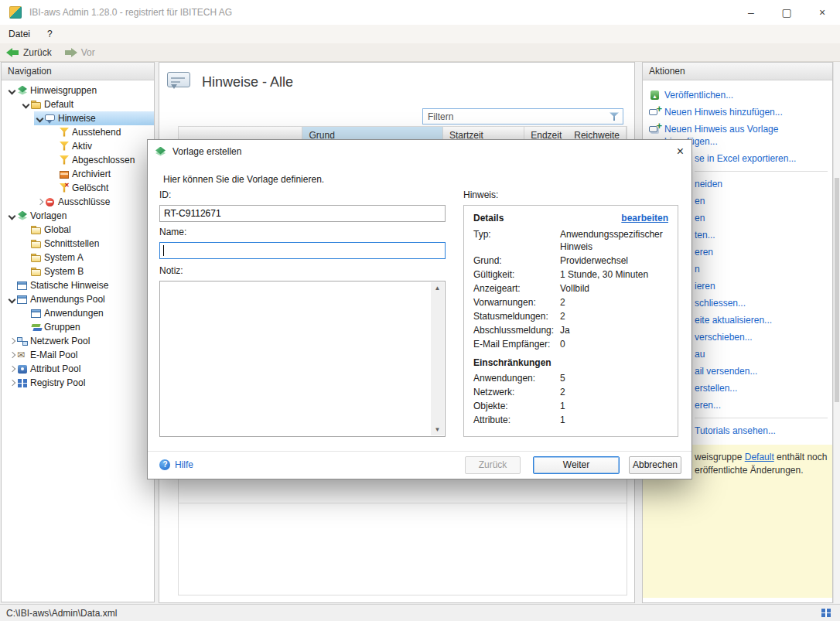 This screenshot has height=621, width=840. What do you see at coordinates (645, 218) in the screenshot?
I see `edit-link: bearbeiten` at bounding box center [645, 218].